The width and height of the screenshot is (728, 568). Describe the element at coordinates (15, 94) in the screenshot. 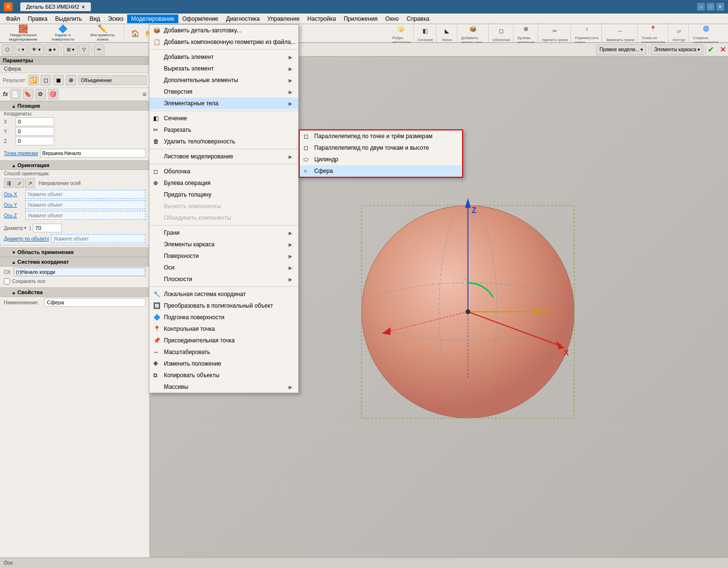

I see `fx-btn1: 📄` at that location.